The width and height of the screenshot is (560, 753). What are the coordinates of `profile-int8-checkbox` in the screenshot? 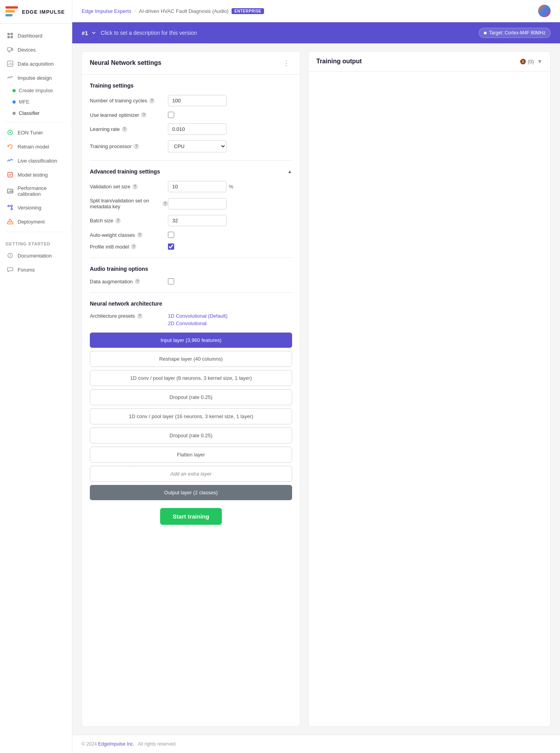 It's located at (171, 247).